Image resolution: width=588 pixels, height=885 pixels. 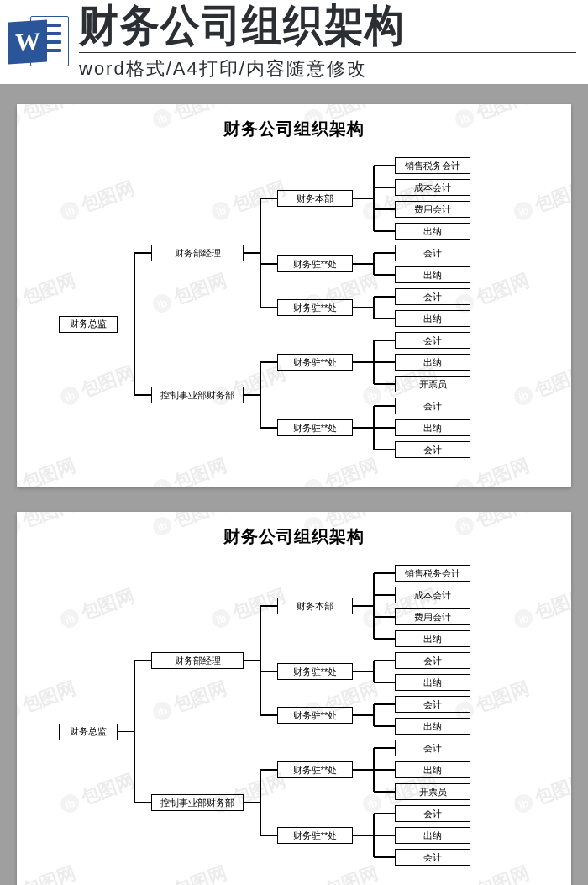 I want to click on word-icon-letter: W, so click(x=28, y=42).